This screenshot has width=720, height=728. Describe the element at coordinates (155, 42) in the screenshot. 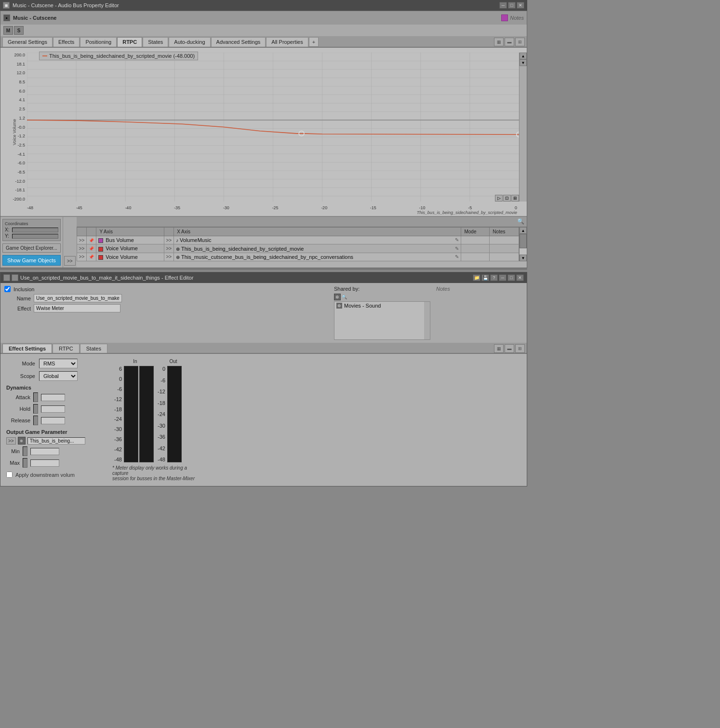

I see `tab-states: States` at that location.